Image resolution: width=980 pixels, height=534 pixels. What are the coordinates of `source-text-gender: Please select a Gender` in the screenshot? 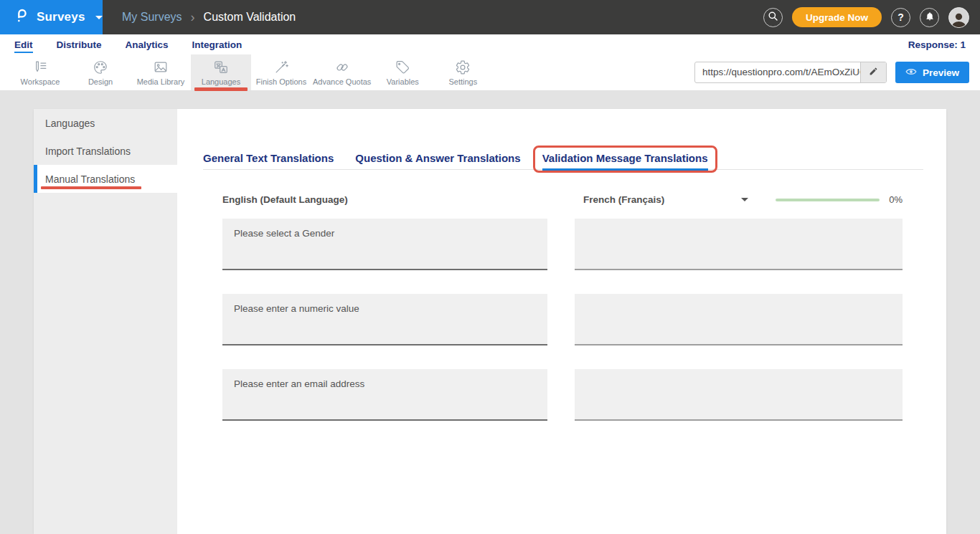 It's located at (385, 244).